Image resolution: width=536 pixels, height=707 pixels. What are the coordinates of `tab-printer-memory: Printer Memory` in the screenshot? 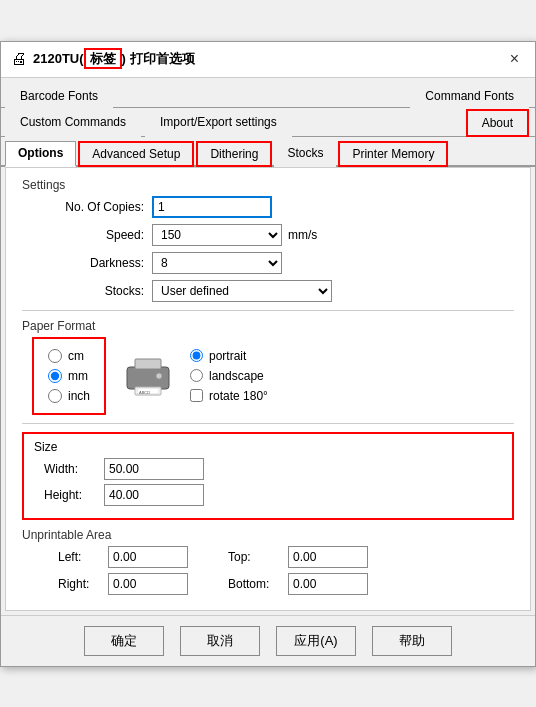 It's located at (393, 154).